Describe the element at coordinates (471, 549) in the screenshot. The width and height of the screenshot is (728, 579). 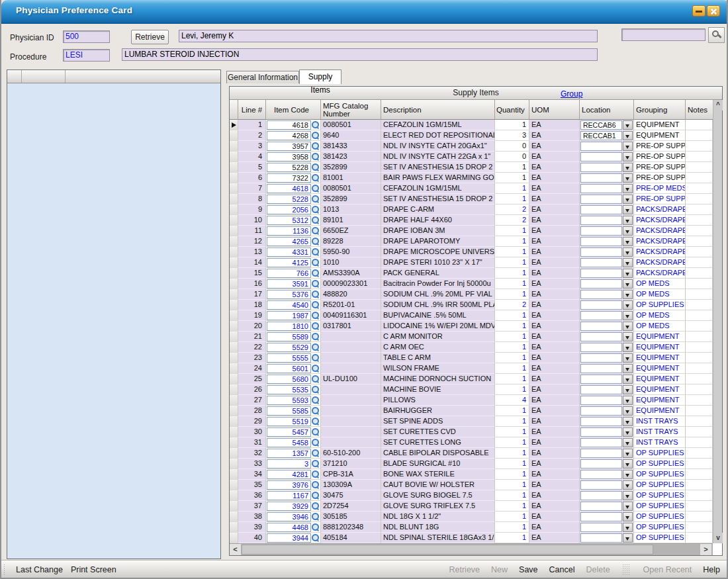
I see `horizontal-scrollbar: < >` at that location.